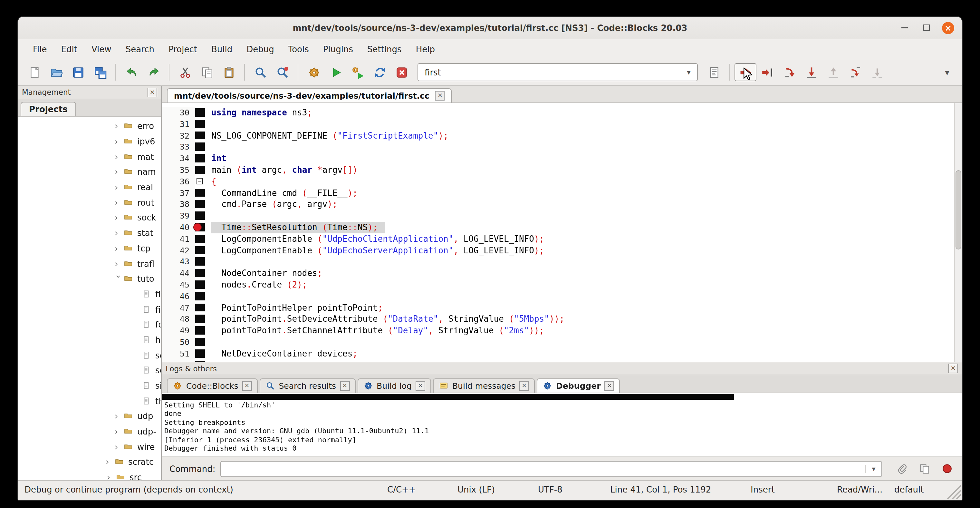 Image resolution: width=980 pixels, height=508 pixels. What do you see at coordinates (178, 342) in the screenshot?
I see `line-number: 50` at bounding box center [178, 342].